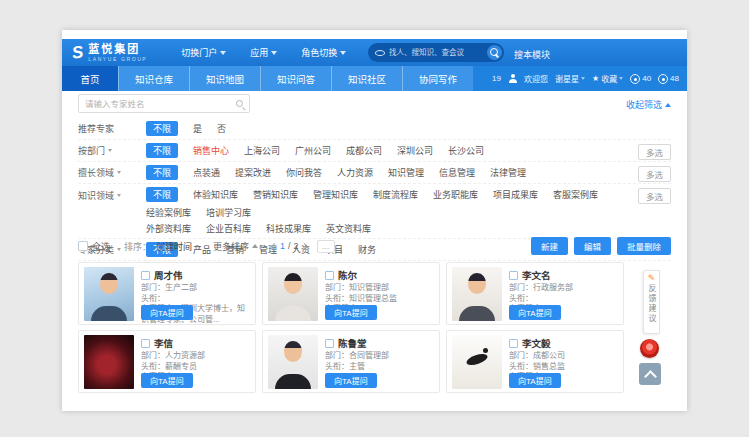 Image resolution: width=749 pixels, height=437 pixels. I want to click on back-to-top-button, so click(650, 374).